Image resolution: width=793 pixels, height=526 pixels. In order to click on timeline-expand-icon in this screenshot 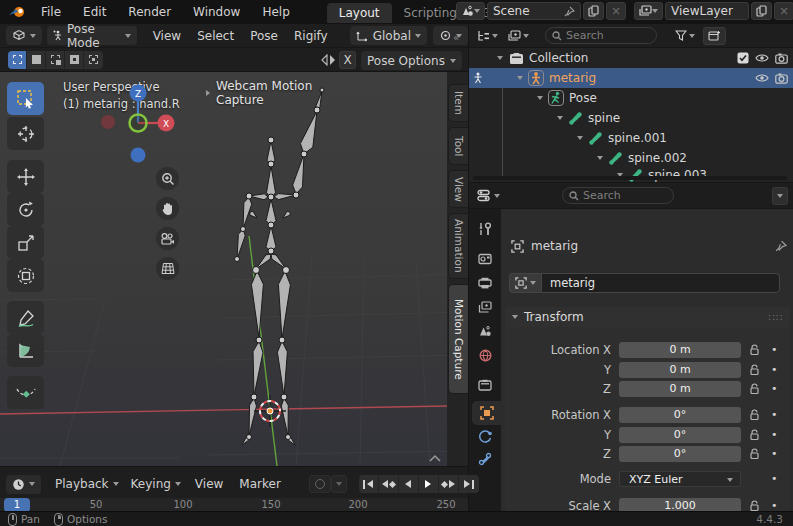, I will do `click(435, 458)`.